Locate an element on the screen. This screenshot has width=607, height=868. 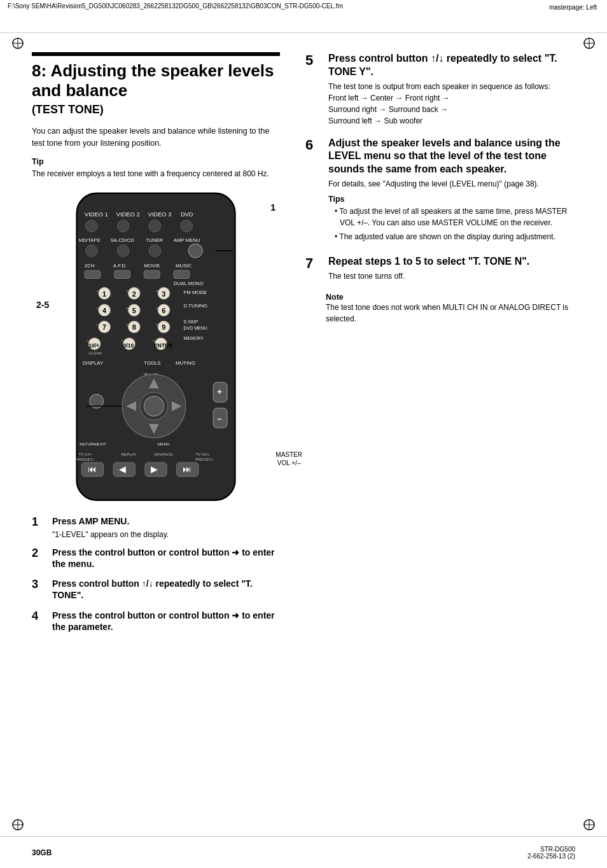
svg-text: 0/10 is located at coordinates (129, 346).